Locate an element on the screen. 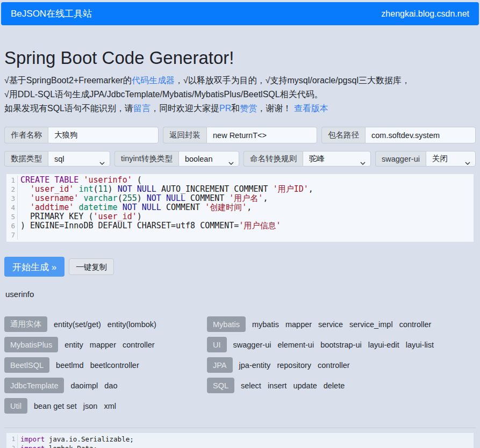 The height and width of the screenshot is (448, 480). intro-text-segment: ，√以释放双手为目的，√支持mysql/oracle/pgsql三大数据库， is located at coordinates (292, 81).